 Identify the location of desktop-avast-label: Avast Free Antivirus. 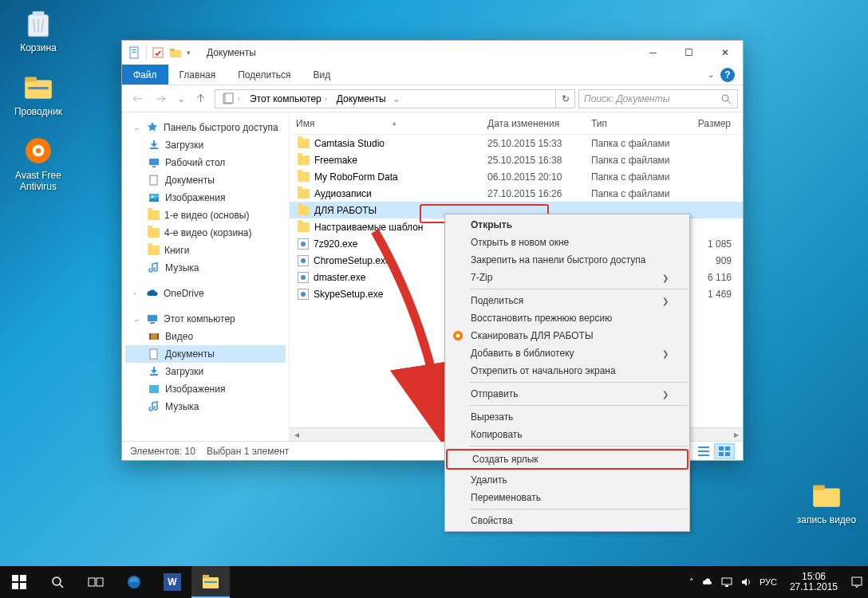
(38, 181).